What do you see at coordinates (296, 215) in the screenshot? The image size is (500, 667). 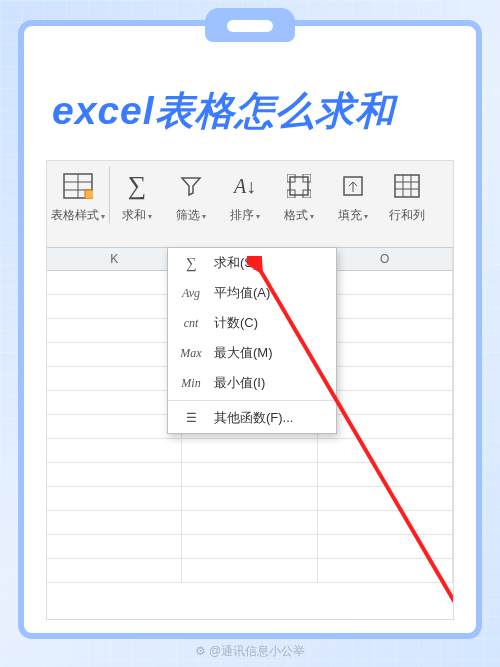 I see `ribbon-label: 格式` at bounding box center [296, 215].